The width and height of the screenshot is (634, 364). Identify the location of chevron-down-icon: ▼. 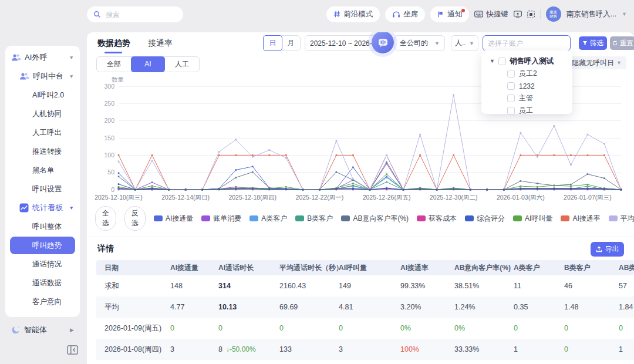
(625, 14).